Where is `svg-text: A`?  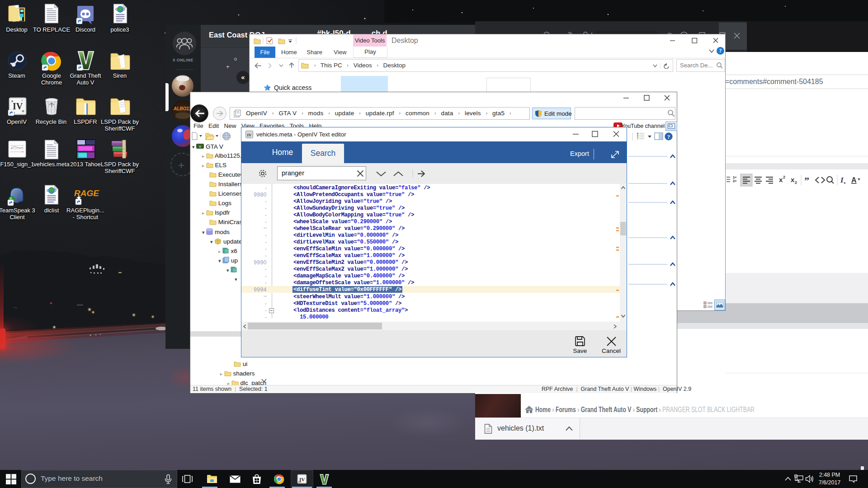
svg-text: A is located at coordinates (854, 180).